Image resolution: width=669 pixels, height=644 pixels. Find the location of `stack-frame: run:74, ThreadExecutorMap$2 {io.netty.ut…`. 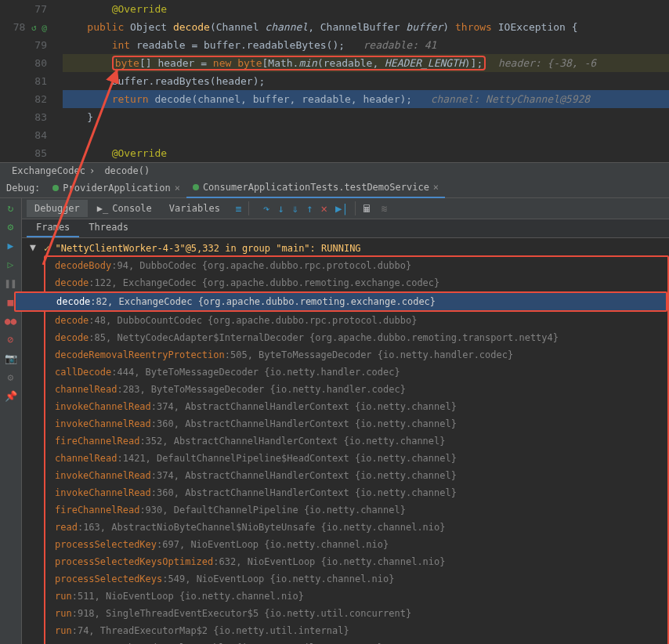

stack-frame: run:74, ThreadExecutorMap$2 {io.netty.ut… is located at coordinates (356, 631).